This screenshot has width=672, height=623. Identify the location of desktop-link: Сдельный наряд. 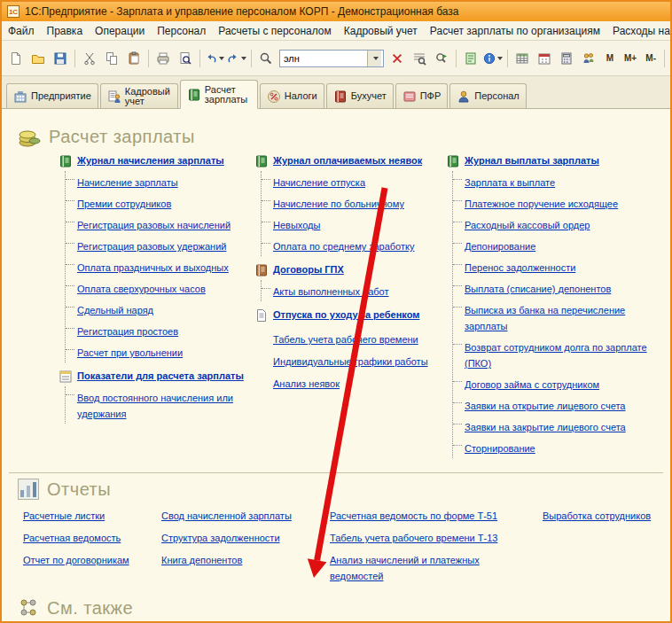
(115, 310).